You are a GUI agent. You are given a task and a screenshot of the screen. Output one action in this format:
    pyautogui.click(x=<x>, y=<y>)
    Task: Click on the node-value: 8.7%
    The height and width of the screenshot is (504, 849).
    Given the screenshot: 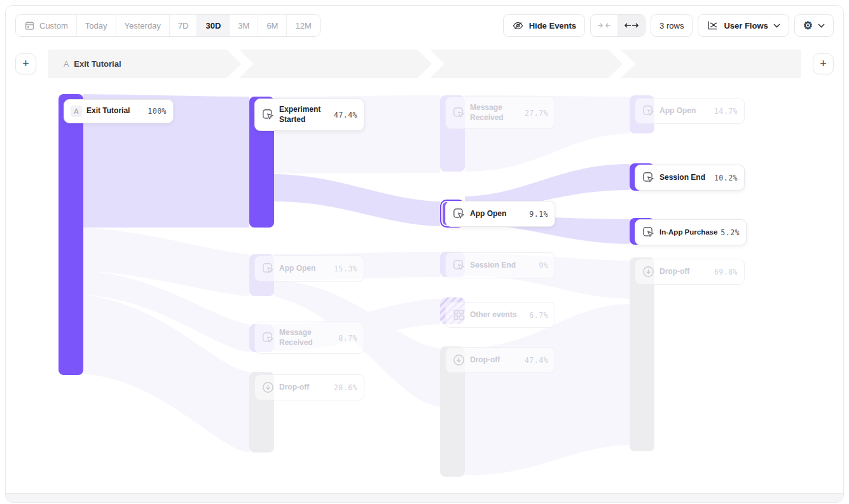 What is the action you would take?
    pyautogui.click(x=348, y=338)
    